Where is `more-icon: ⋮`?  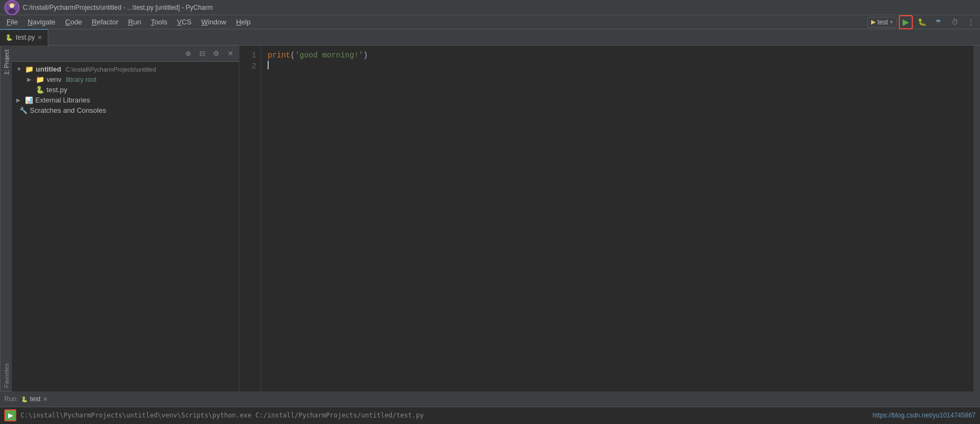 more-icon: ⋮ is located at coordinates (971, 22).